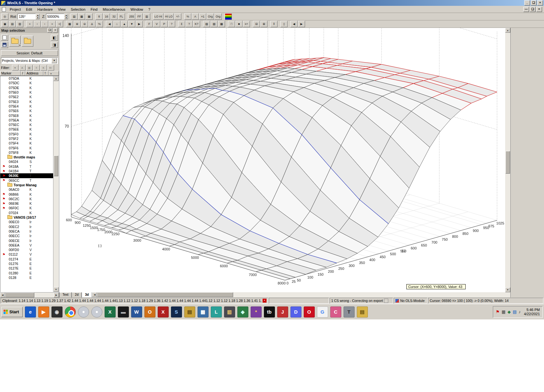  Describe the element at coordinates (239, 24) in the screenshot. I see `map-3d-view-button: ■` at that location.